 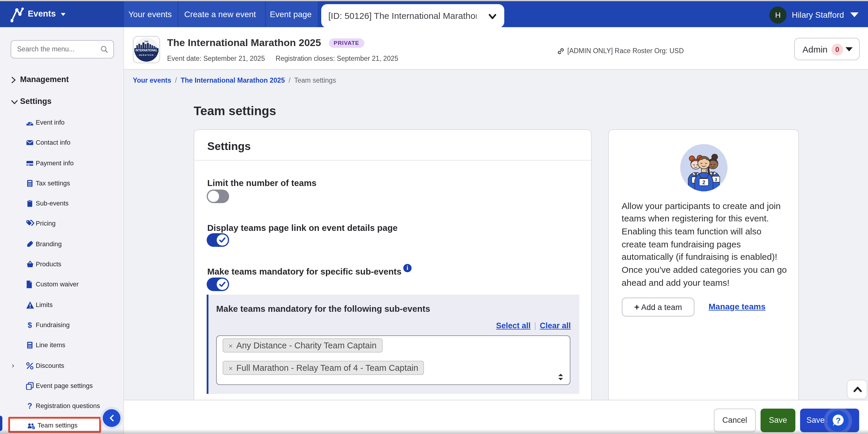 What do you see at coordinates (716, 179) in the screenshot?
I see `svg-text: 3` at bounding box center [716, 179].